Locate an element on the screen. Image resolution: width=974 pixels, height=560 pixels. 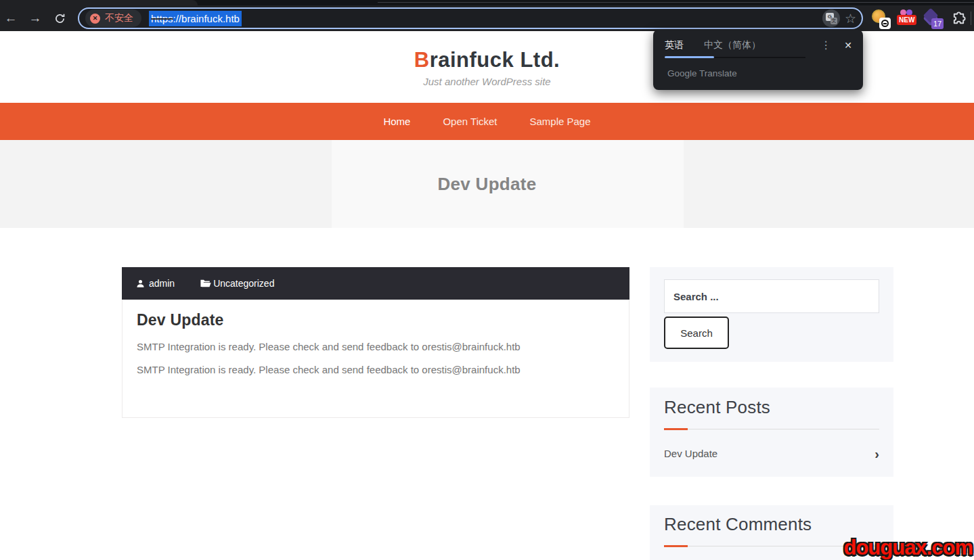
extensions-area: NEW 17 is located at coordinates (921, 19).